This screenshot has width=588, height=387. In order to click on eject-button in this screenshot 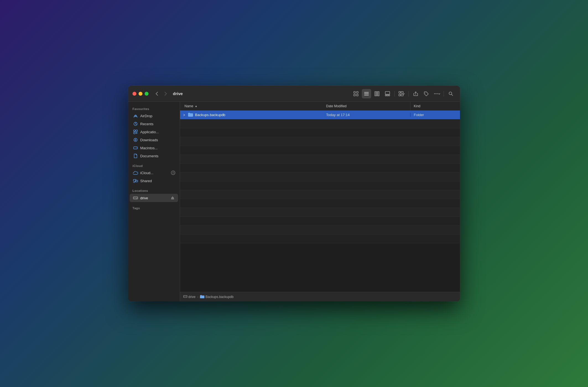, I will do `click(173, 198)`.